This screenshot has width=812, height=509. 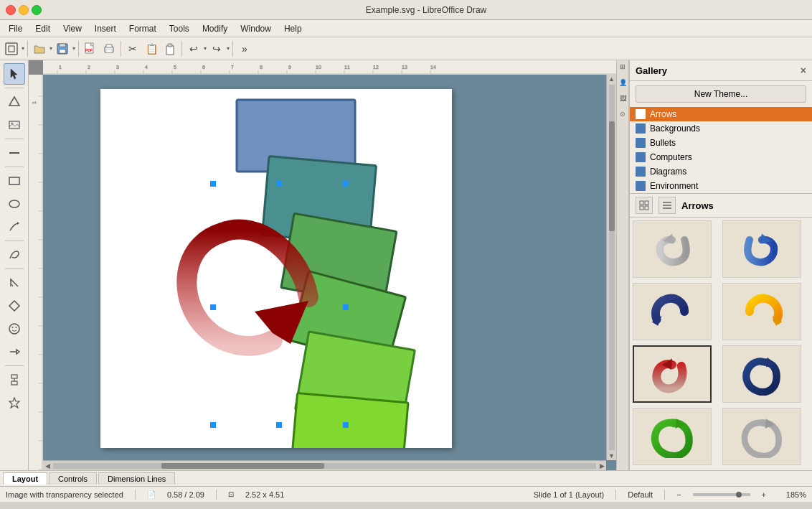 I want to click on menu-tools: Tools, so click(x=179, y=29).